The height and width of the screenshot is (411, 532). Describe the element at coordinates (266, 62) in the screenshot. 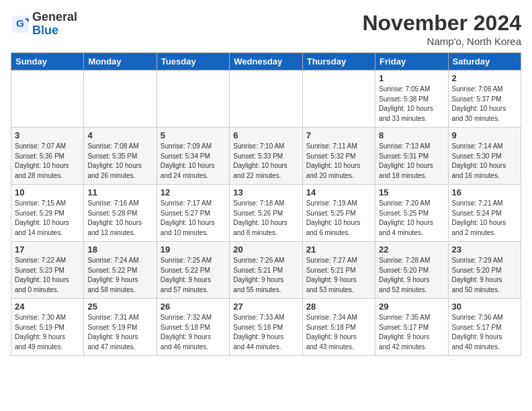

I see `day-header-wednesday: Wednesday` at that location.